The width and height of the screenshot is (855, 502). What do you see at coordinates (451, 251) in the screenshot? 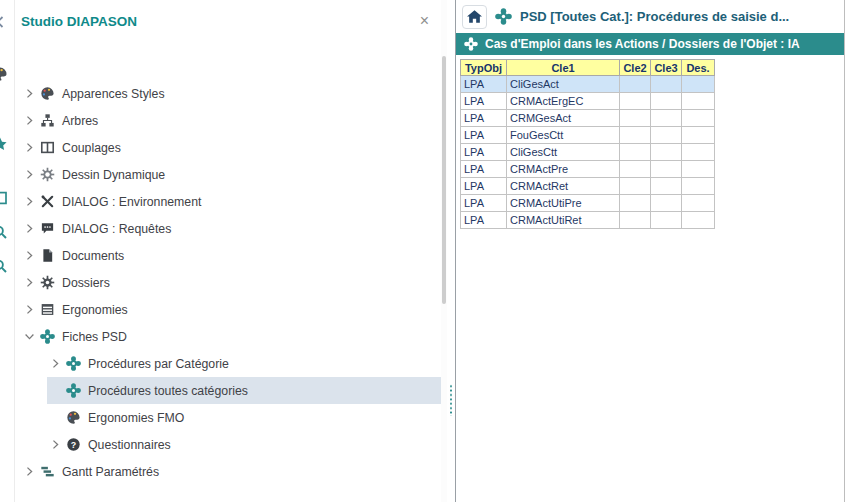
I see `panel-splitter` at bounding box center [451, 251].